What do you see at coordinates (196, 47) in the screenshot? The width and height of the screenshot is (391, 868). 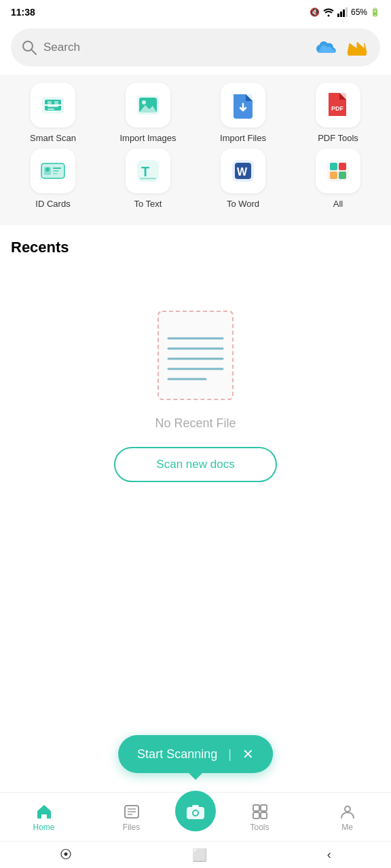 I see `search-bar` at bounding box center [196, 47].